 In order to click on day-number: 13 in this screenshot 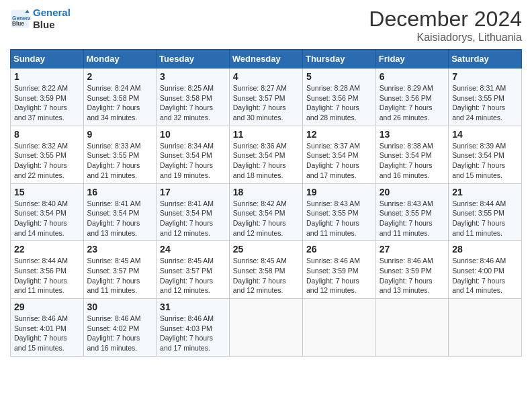, I will do `click(412, 134)`.